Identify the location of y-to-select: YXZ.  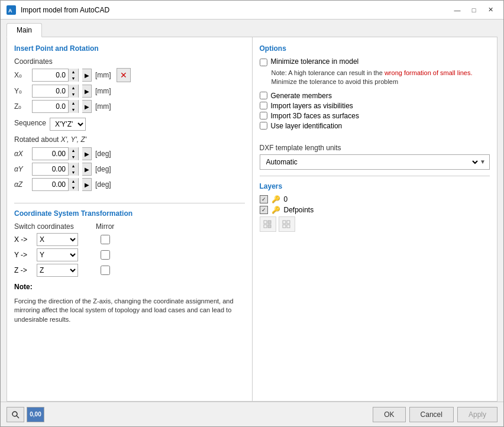
(57, 255).